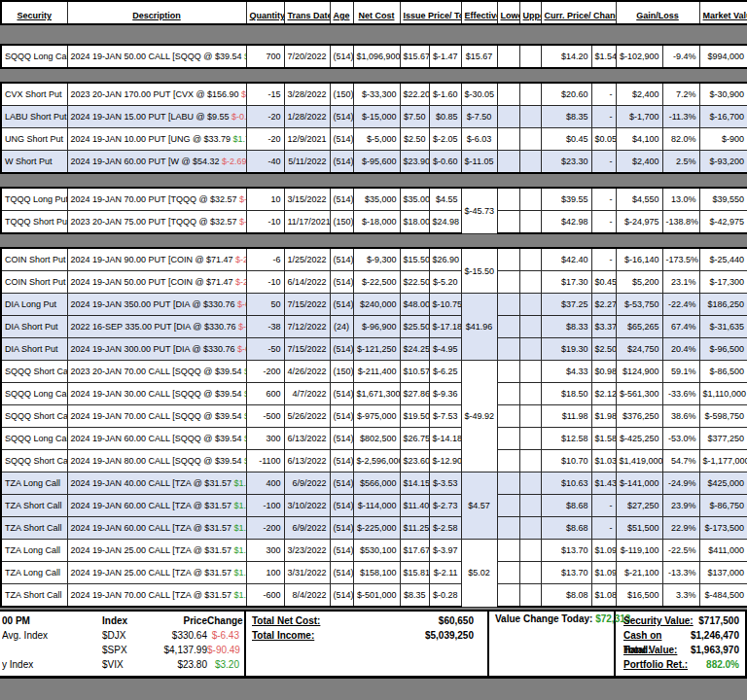 This screenshot has height=700, width=747. What do you see at coordinates (639, 199) in the screenshot?
I see `gain-loss-cell: $4,550` at bounding box center [639, 199].